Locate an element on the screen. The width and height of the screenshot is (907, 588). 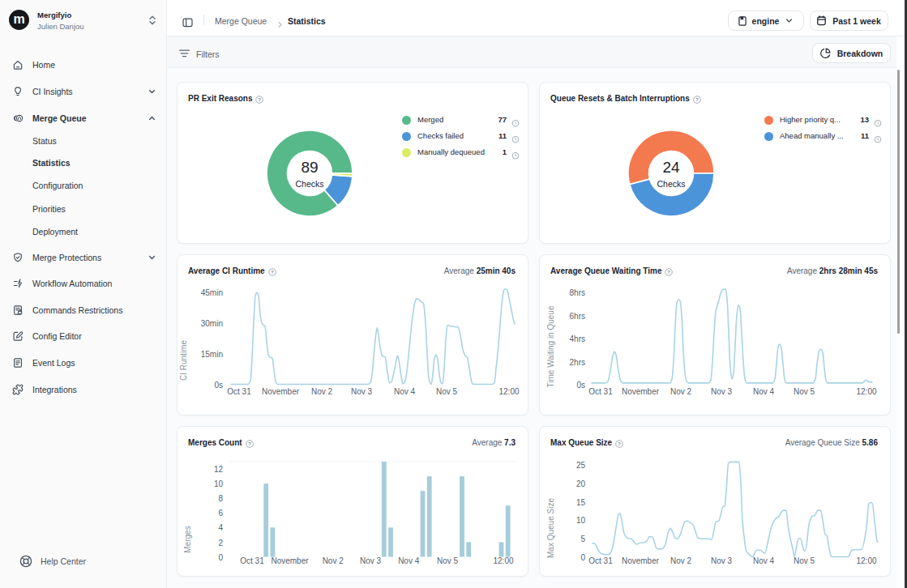
svg-text: 45min is located at coordinates (212, 293).